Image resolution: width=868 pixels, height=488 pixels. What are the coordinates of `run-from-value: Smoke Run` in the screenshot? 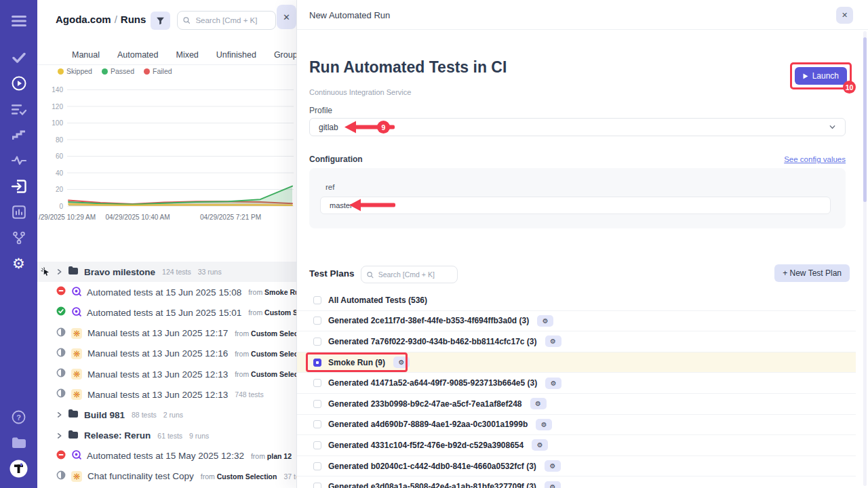 It's located at (281, 292).